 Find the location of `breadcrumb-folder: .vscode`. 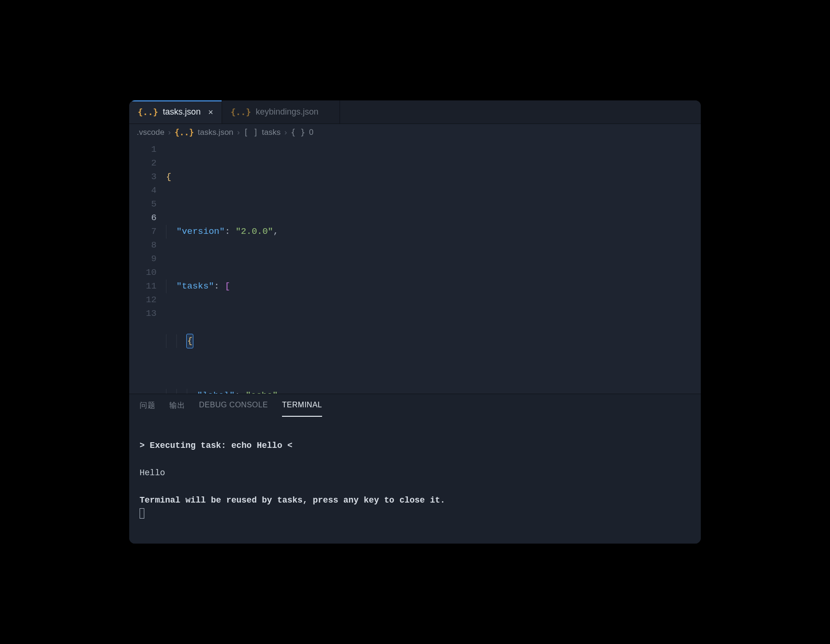

breadcrumb-folder: .vscode is located at coordinates (151, 132).